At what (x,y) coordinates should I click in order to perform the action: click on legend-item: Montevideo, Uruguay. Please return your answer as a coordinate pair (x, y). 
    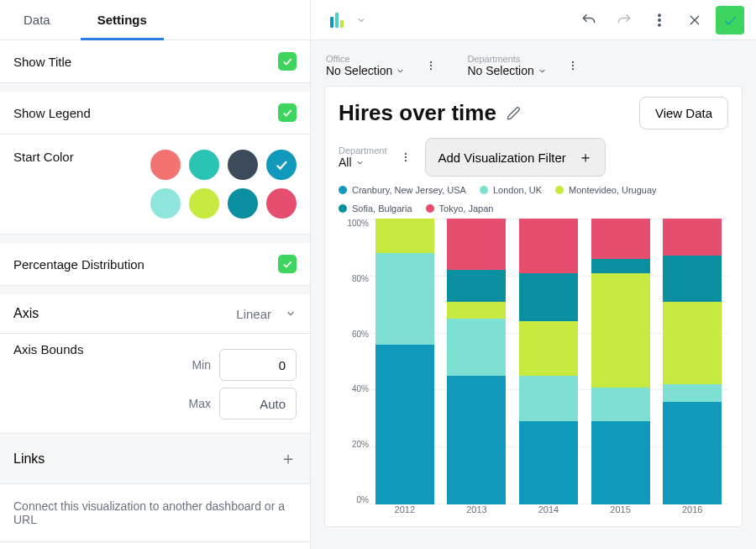
    Looking at the image, I should click on (606, 190).